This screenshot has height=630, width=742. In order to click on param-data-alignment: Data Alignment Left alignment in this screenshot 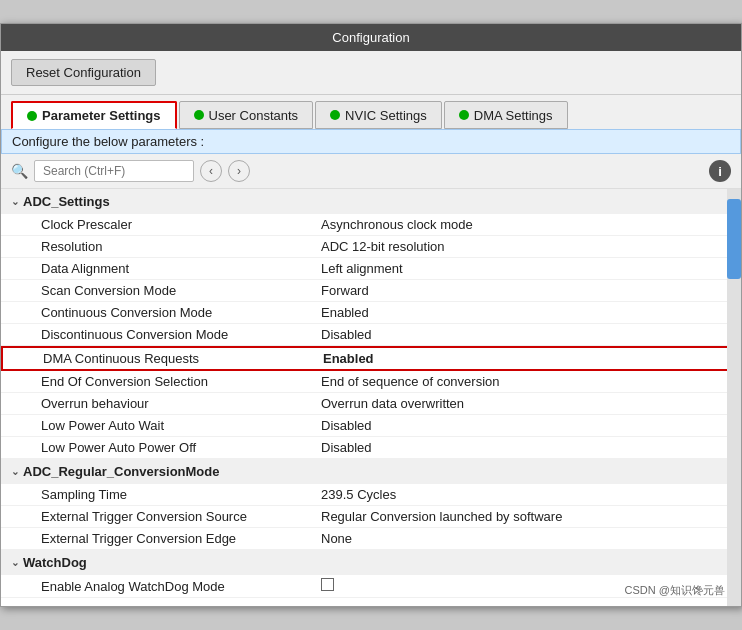, I will do `click(371, 269)`.